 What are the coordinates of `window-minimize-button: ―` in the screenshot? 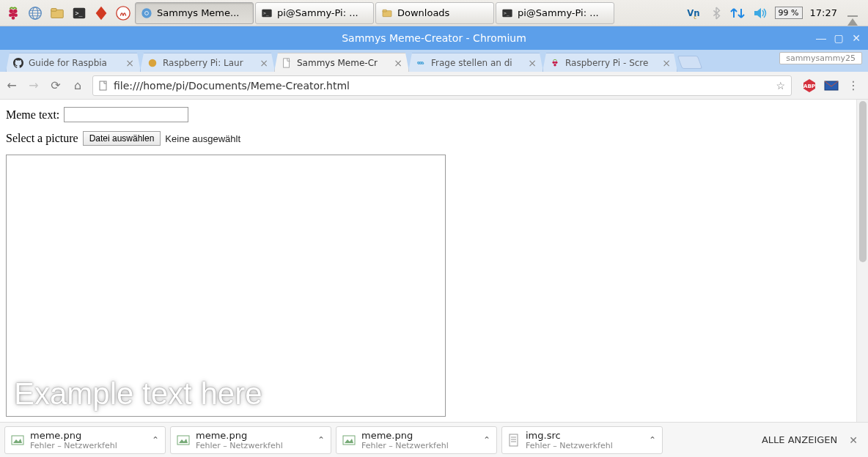 It's located at (821, 38).